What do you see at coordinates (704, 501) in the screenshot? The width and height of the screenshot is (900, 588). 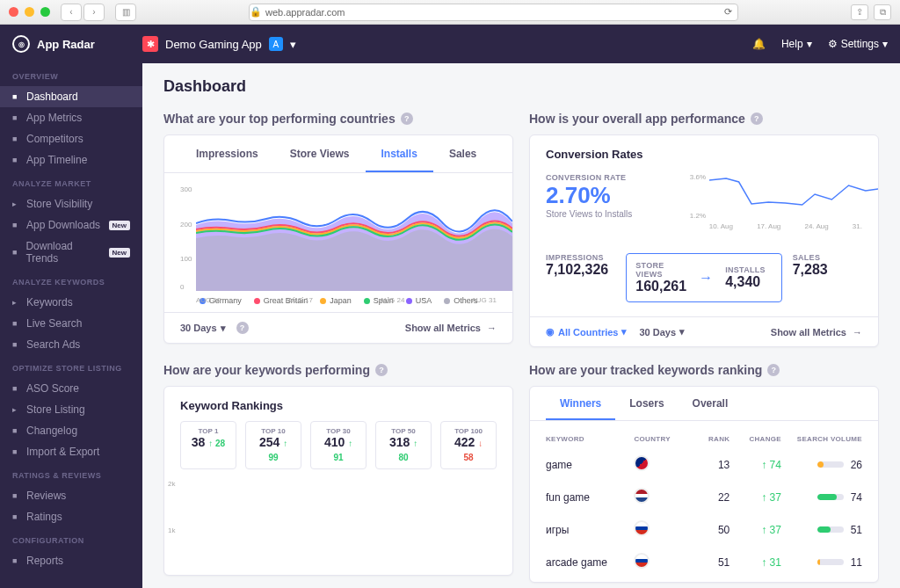 I see `tracked-table: KEYWORD COUNTRY RANK CHANGE SEARCH VOLUM…` at bounding box center [704, 501].